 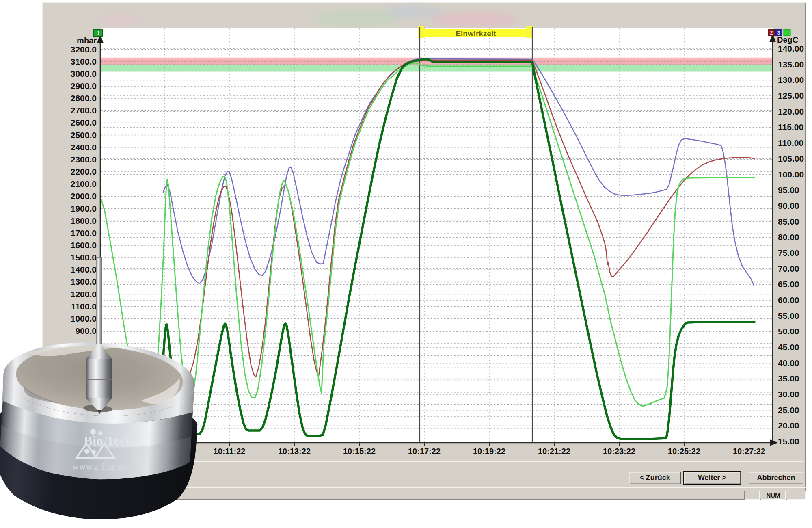 I want to click on svg-text: Bio, so click(x=93, y=441).